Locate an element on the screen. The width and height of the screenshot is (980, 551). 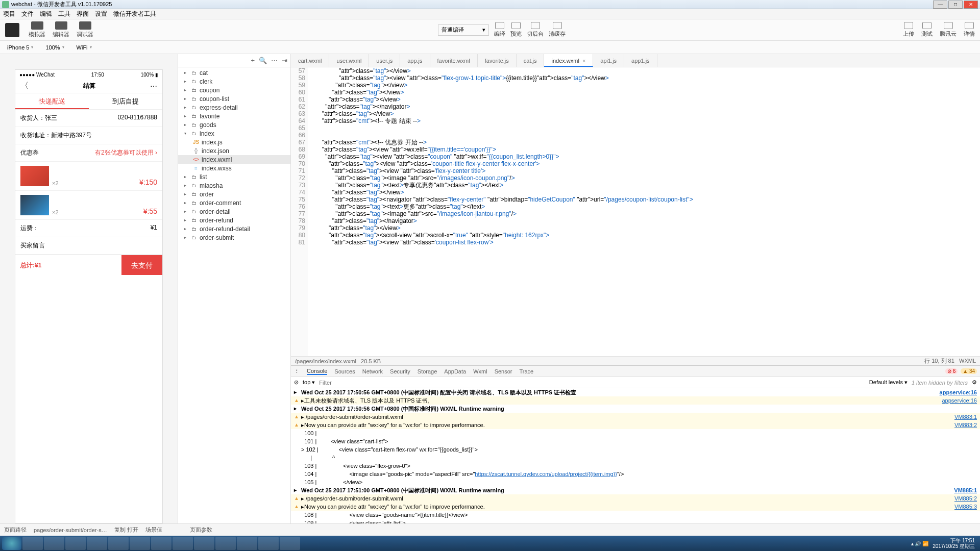
clear-cache-button: 清缓存 is located at coordinates (557, 30).